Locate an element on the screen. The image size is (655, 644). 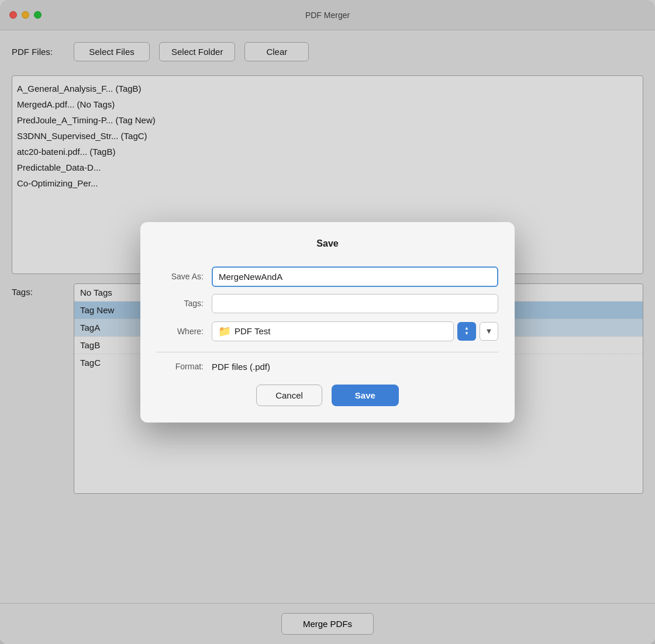
format-value: PDF files (.pdf) is located at coordinates (241, 367).